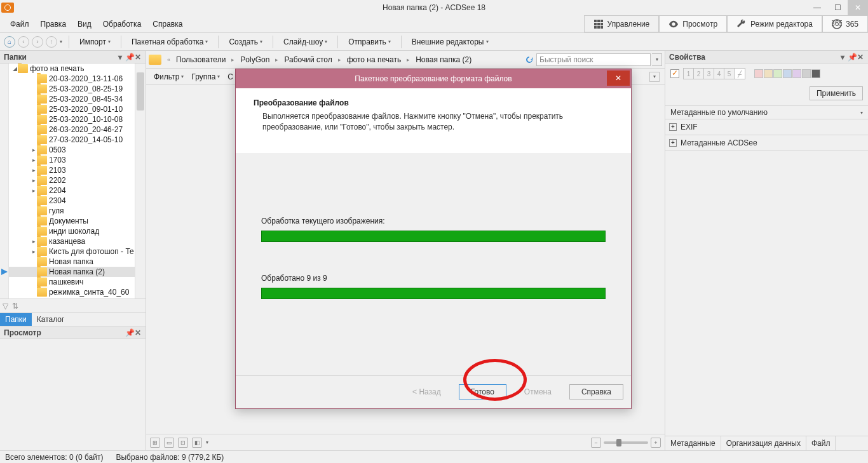 The width and height of the screenshot is (868, 463). Describe the element at coordinates (85, 24) in the screenshot. I see `menu-view: Вид` at that location.